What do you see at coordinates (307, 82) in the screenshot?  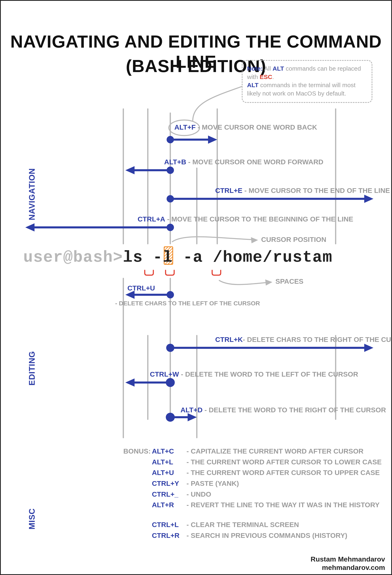 I see `note-box: Note: All ALT commands can be replaced w…` at bounding box center [307, 82].